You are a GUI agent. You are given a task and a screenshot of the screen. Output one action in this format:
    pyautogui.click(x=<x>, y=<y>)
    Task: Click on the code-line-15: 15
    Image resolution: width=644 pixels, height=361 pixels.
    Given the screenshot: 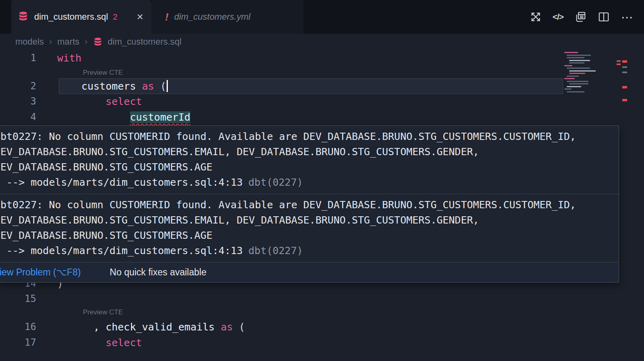 What is the action you would take?
    pyautogui.click(x=322, y=299)
    